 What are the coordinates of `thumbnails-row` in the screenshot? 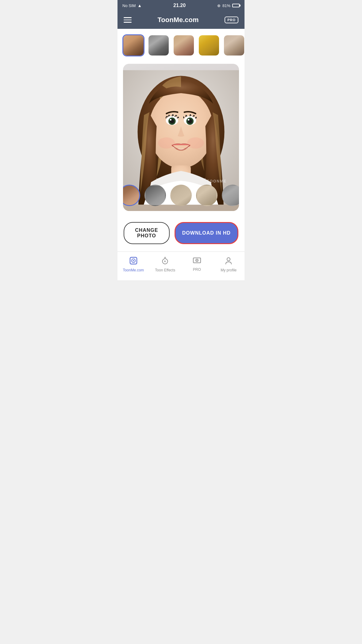 It's located at (181, 45).